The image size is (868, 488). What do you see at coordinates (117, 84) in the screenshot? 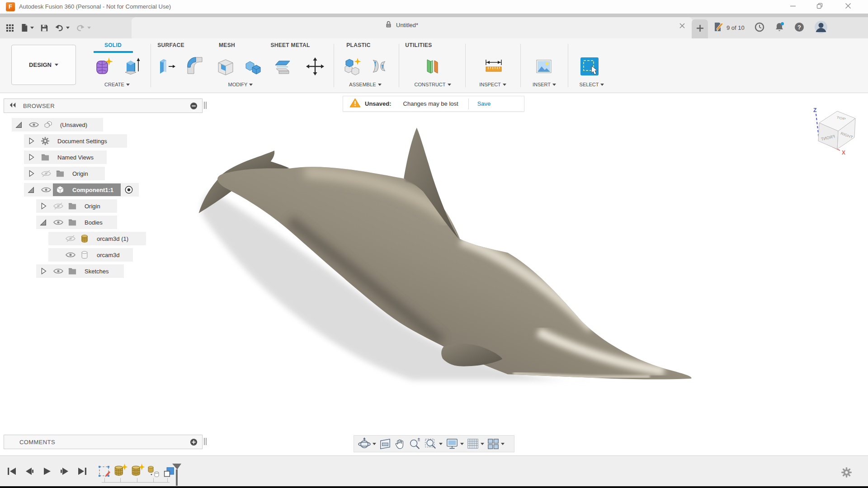
I see `group-label-create: CREATE` at bounding box center [117, 84].